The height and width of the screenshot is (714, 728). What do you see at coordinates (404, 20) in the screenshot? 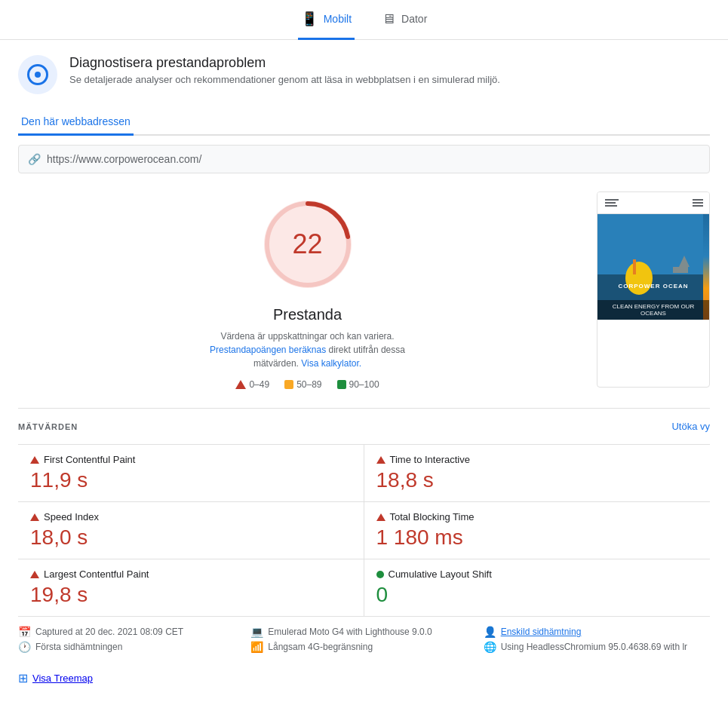
I see `tab-desktop: 🖥 Dator` at bounding box center [404, 20].